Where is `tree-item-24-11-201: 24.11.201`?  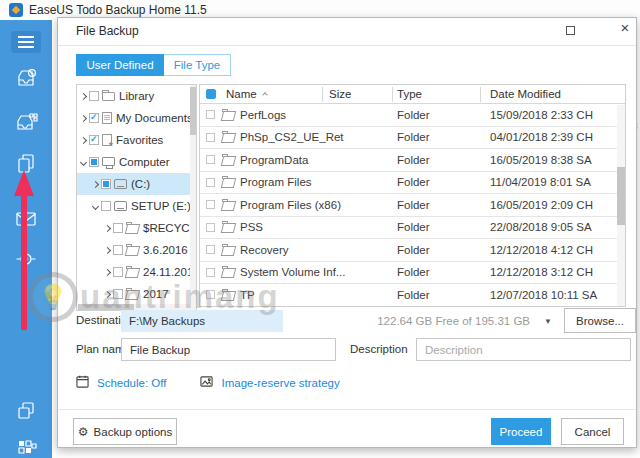
tree-item-24-11-201: 24.11.201 is located at coordinates (136, 272).